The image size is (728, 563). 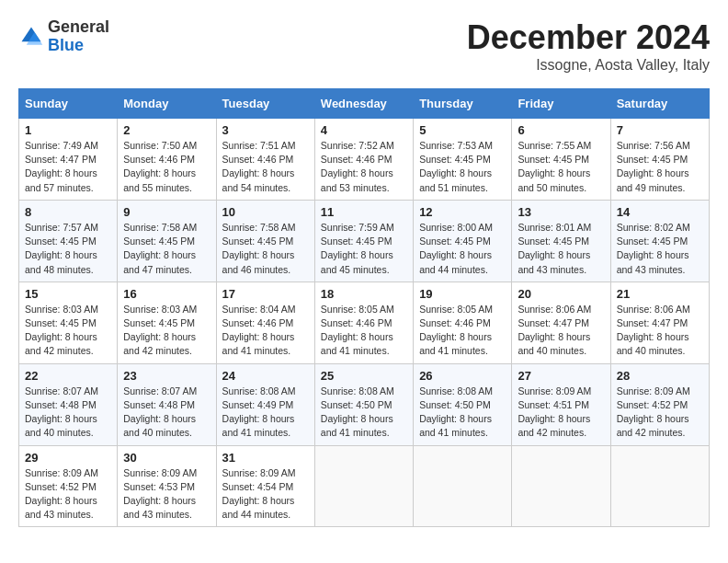 I want to click on calendar-cell: 22Sunrise: 8:07 AMSunset: 4:48 PMDayligh…, so click(x=68, y=405).